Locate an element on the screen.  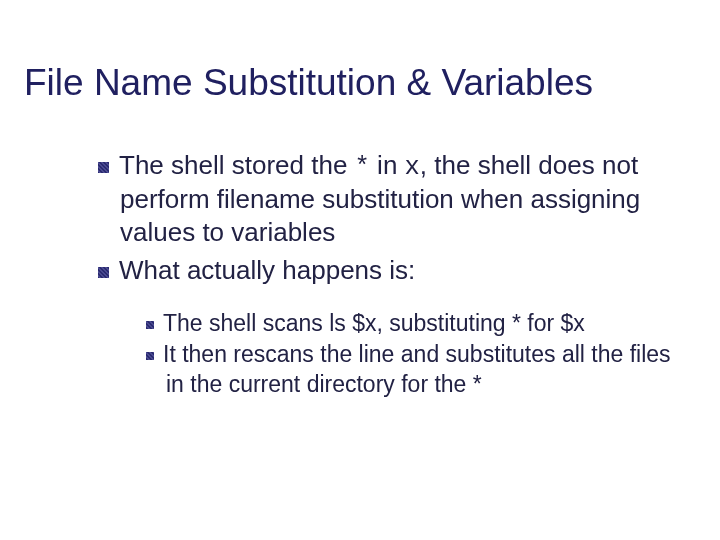
bullet-text: The shell scans ls $x, substituting * fo… is located at coordinates (374, 323).